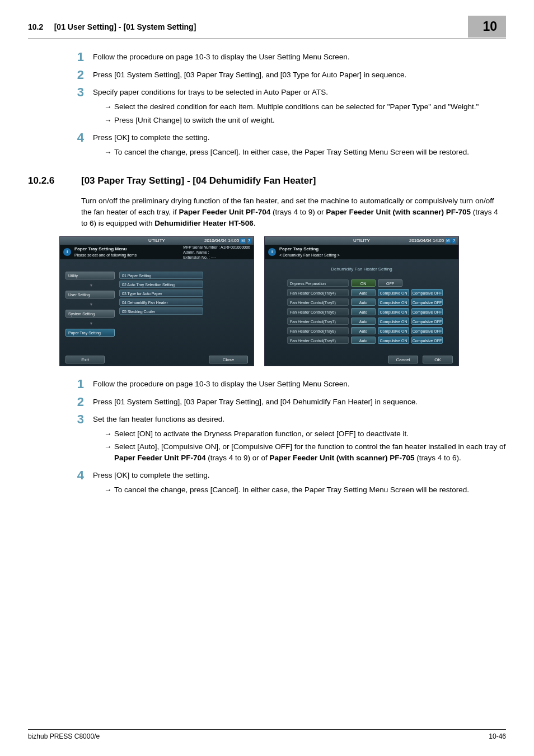 The width and height of the screenshot is (534, 756). I want to click on subsection-title: [03 Paper Tray Setting] - [04 Dehumidify…, so click(198, 181).